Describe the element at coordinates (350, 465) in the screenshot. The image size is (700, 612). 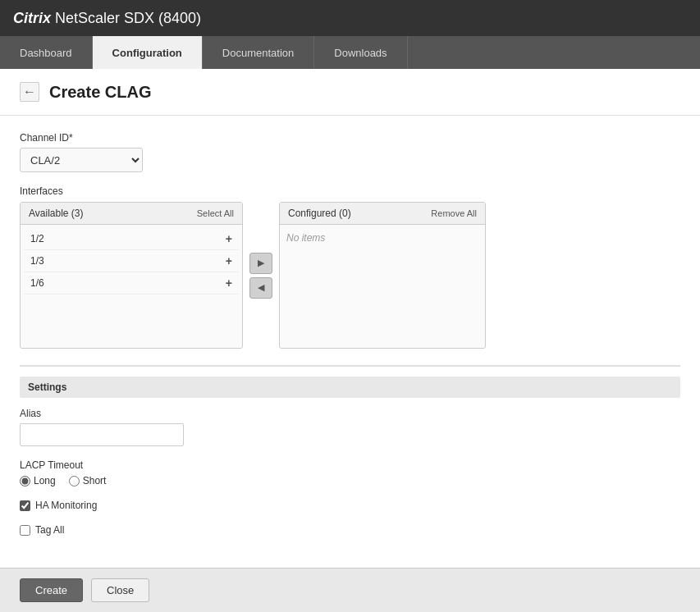
I see `lacp-timeout-label: LACP Timeout` at that location.